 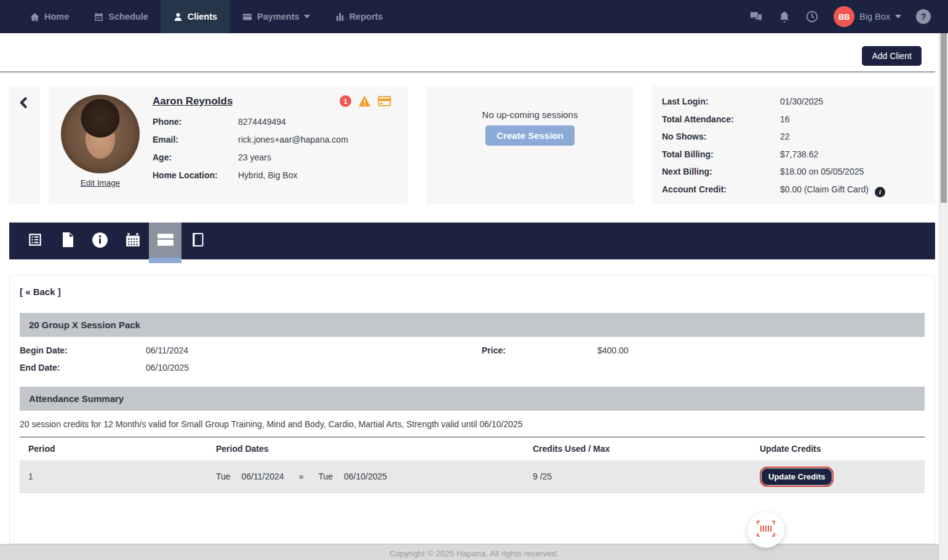 I want to click on bar-chart-icon, so click(x=340, y=17).